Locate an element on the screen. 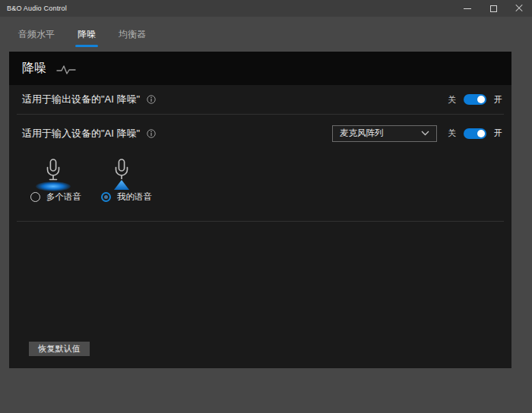 This screenshot has width=532, height=413. input-noise-label-wrap: 适用于输入设备的"AI 降噪" is located at coordinates (89, 134).